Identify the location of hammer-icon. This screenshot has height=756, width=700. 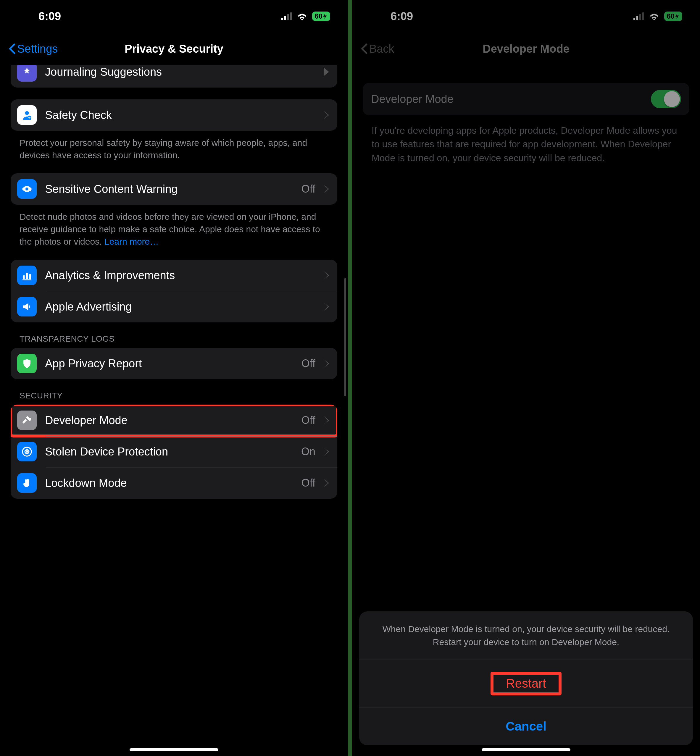
(27, 420).